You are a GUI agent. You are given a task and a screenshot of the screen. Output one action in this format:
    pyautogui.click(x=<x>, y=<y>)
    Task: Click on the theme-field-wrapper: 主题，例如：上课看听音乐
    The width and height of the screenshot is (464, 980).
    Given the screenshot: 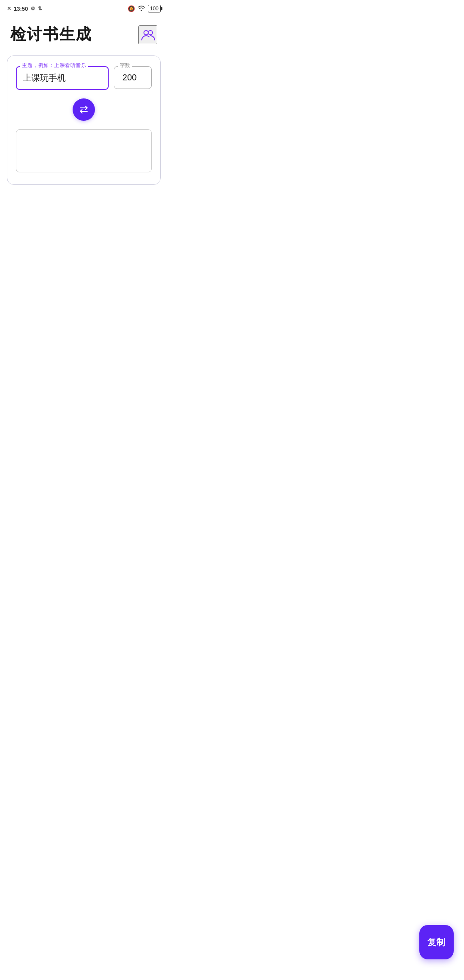 What is the action you would take?
    pyautogui.click(x=62, y=78)
    